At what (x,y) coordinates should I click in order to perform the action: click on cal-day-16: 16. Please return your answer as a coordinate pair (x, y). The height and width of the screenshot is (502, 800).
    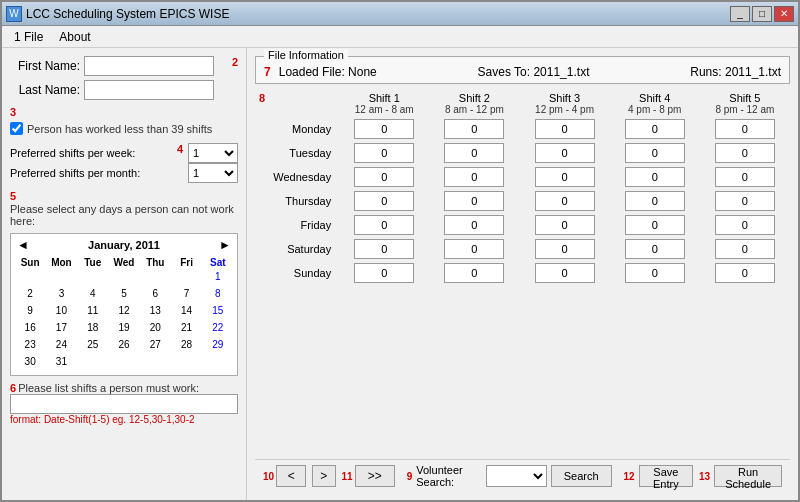
    Looking at the image, I should click on (30, 329).